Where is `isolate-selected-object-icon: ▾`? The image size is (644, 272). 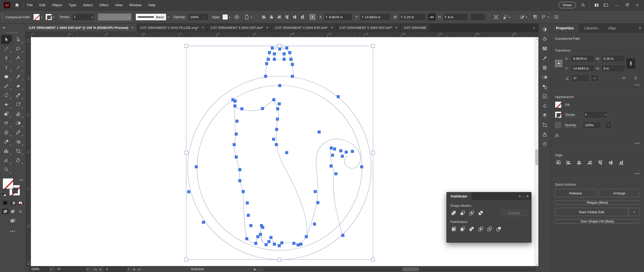
isolate-selected-object-icon: ▾ is located at coordinates (248, 17).